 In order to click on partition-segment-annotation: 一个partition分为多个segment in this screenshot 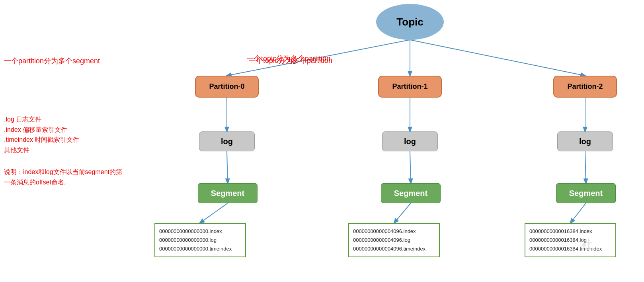, I will do `click(66, 61)`.